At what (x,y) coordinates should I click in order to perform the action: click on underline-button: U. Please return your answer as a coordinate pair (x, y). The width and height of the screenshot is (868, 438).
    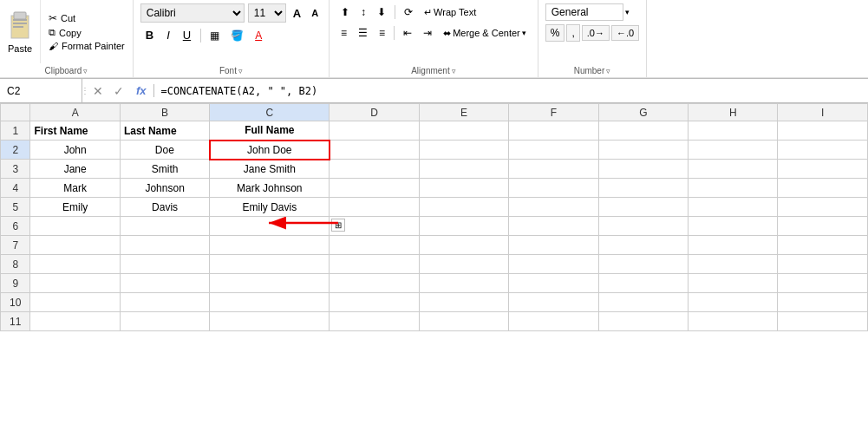
    Looking at the image, I should click on (187, 35).